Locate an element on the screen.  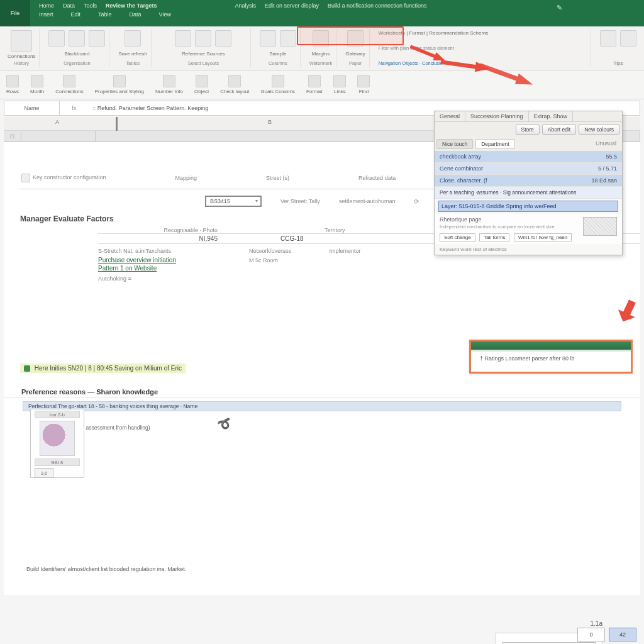
tab-table: Table is located at coordinates (105, 14).